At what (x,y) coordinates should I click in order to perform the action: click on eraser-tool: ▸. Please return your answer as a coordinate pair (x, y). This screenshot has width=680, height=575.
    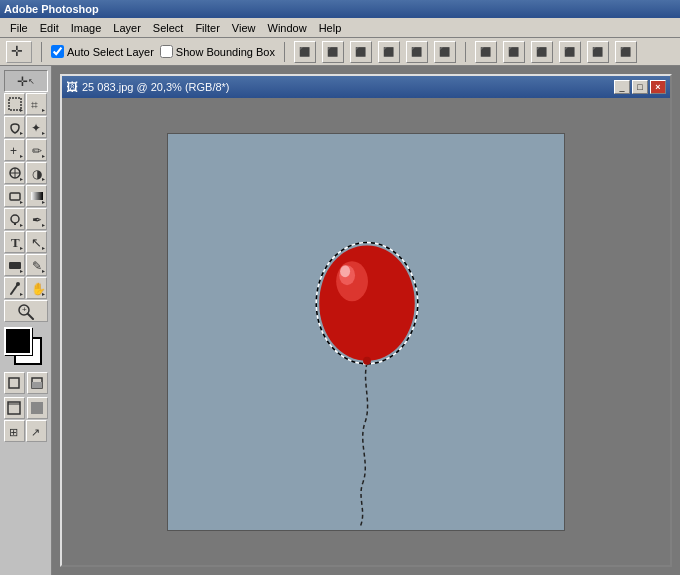
    Looking at the image, I should click on (14, 196).